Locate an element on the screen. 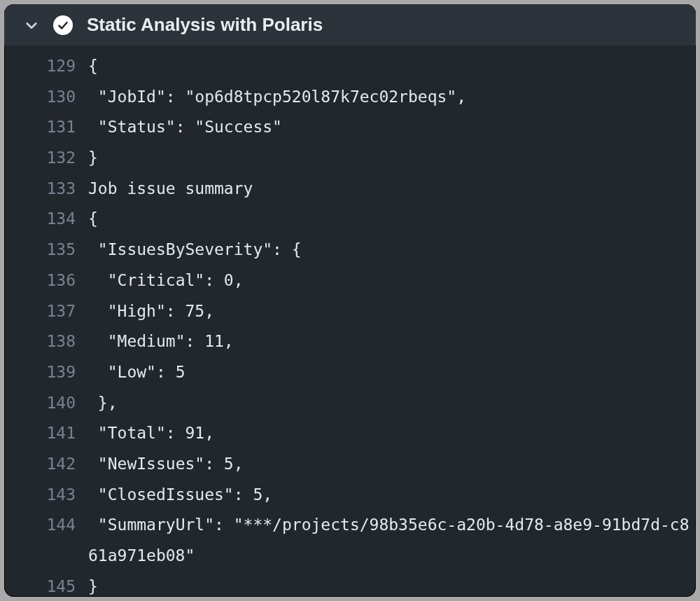  log-line: 130 "JobId": "op6d8tpcp520l87k7ec02rbeqs… is located at coordinates (350, 97).